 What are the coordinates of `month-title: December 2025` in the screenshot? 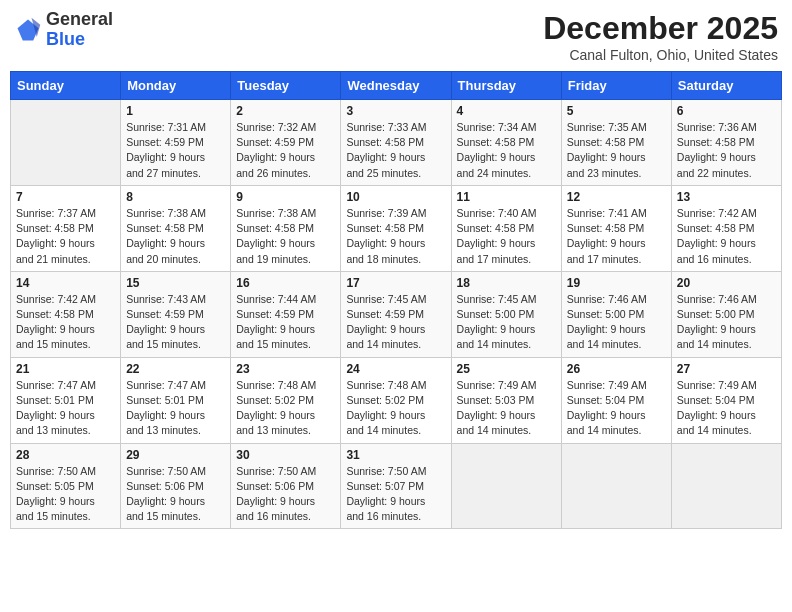 It's located at (660, 28).